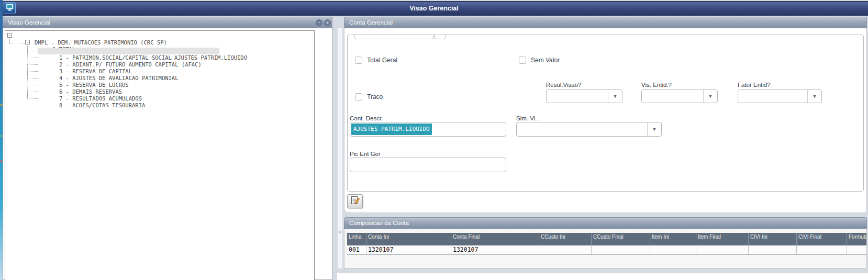  What do you see at coordinates (379, 223) in the screenshot?
I see `composicao-title: Composicao da Conta` at bounding box center [379, 223].